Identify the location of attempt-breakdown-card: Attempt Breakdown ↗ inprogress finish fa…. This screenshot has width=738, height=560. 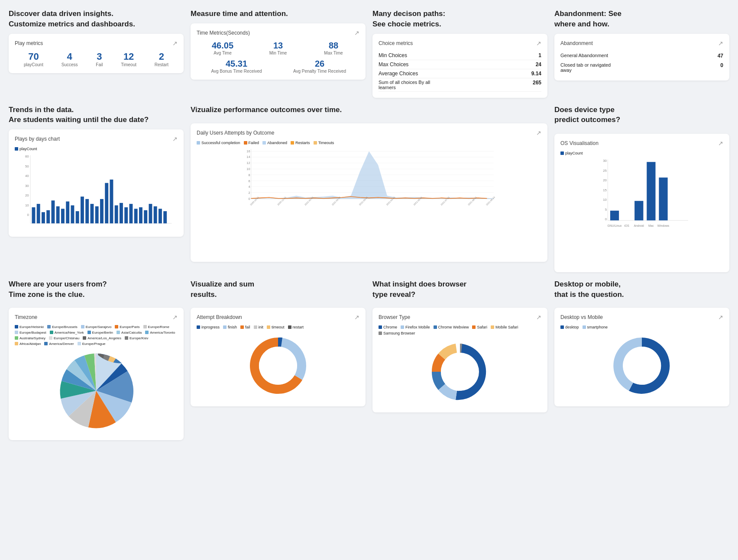
(278, 357).